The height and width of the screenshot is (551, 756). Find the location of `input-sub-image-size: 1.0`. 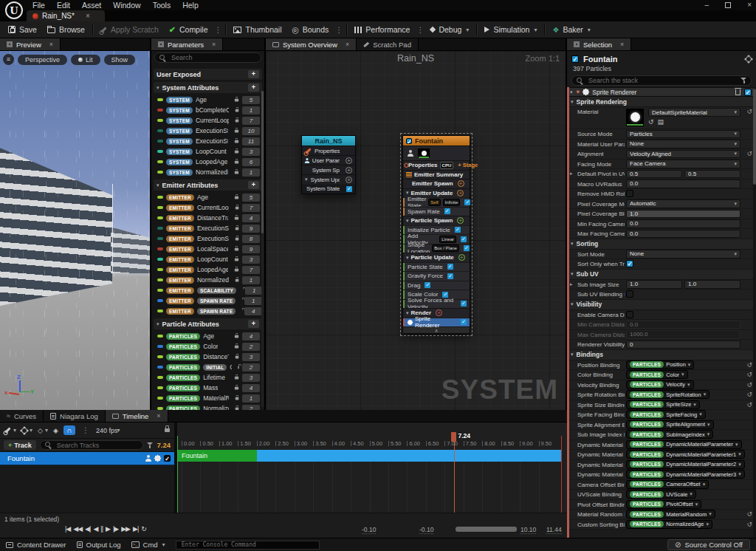

input-sub-image-size: 1.0 is located at coordinates (712, 284).